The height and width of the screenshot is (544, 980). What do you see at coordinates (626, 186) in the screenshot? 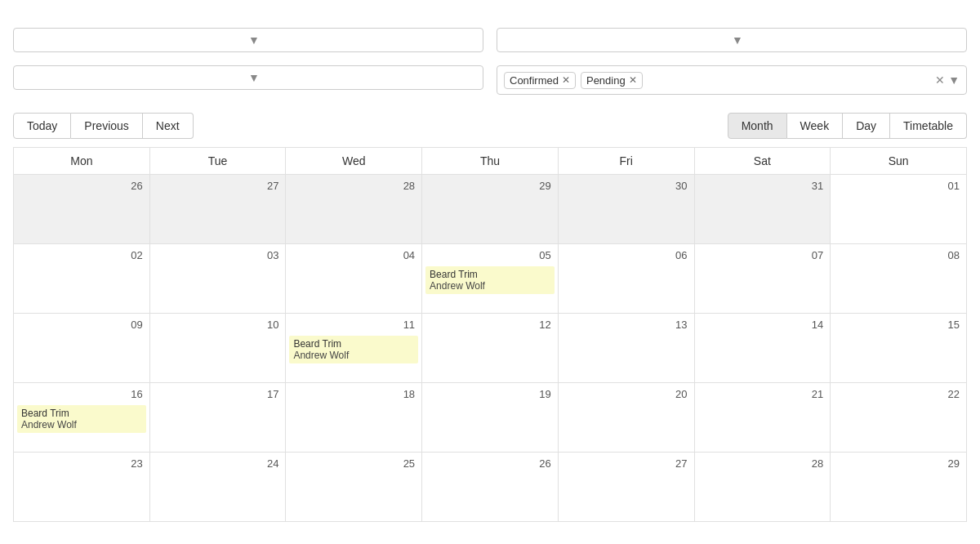
I see `day-number: 30` at bounding box center [626, 186].